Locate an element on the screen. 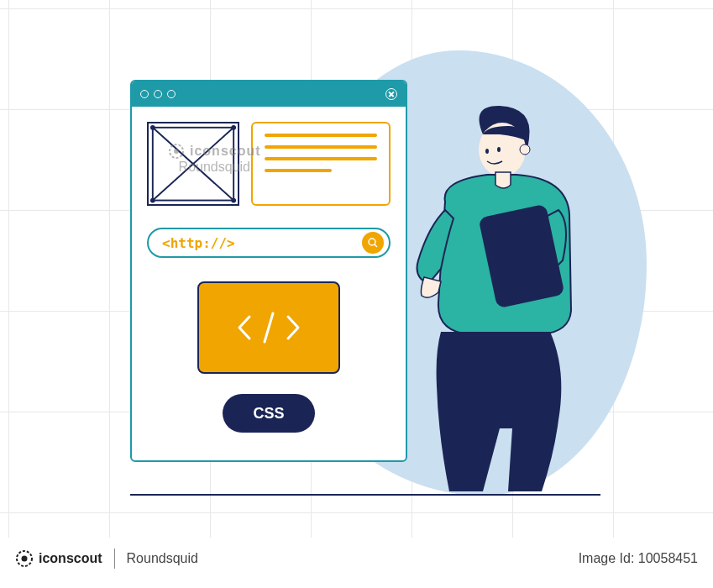  code-block-icon is located at coordinates (269, 328).